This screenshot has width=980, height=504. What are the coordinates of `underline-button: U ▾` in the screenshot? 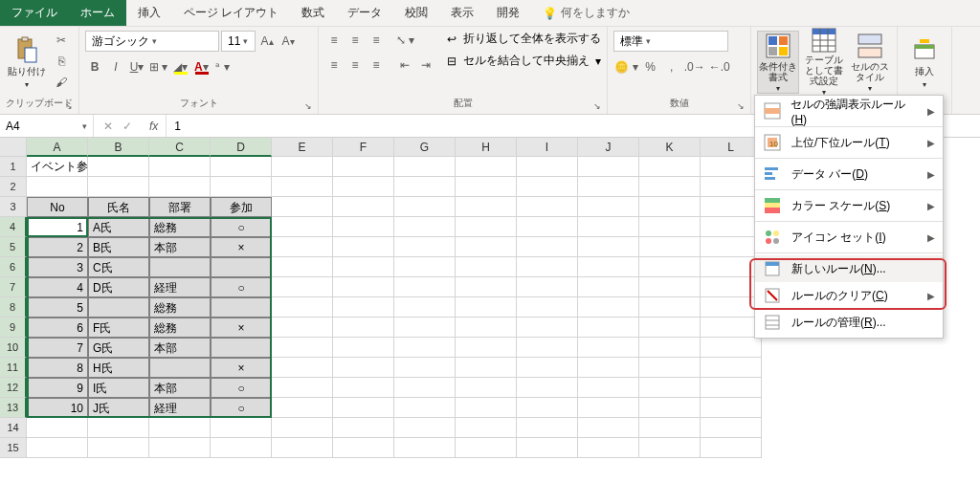 It's located at (137, 67).